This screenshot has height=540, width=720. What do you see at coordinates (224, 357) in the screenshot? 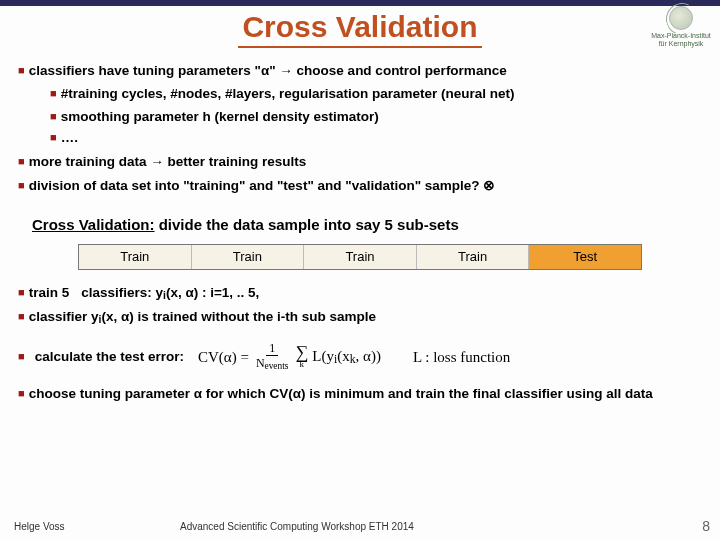
I see `formula-lhs: CV(α) =` at bounding box center [224, 357].